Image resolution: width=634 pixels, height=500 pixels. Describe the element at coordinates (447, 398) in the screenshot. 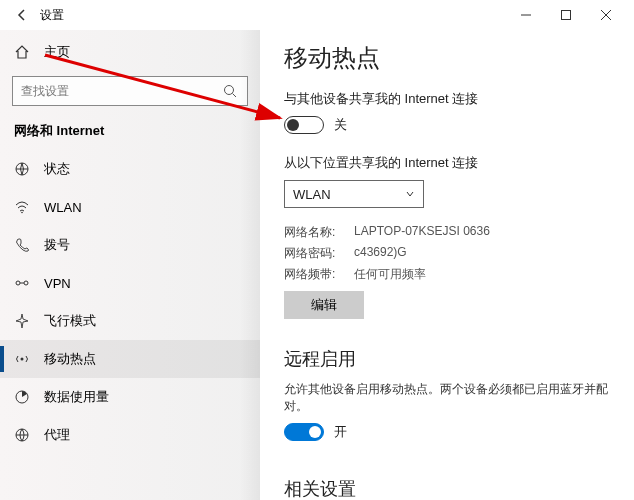

I see `remote-desc: 允许其他设备启用移动热点。两个设备必须都已启用蓝牙并配对。` at that location.